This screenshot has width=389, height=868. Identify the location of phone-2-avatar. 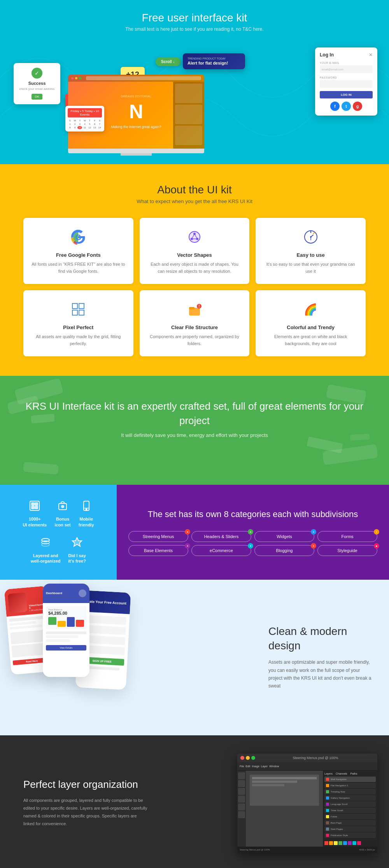
(82, 593).